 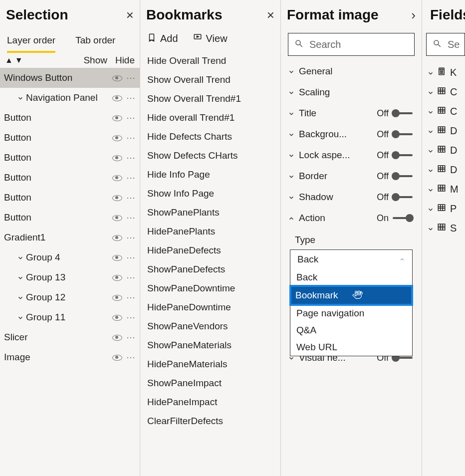 What do you see at coordinates (70, 297) in the screenshot?
I see `layer-item: Group 12⋯` at bounding box center [70, 297].